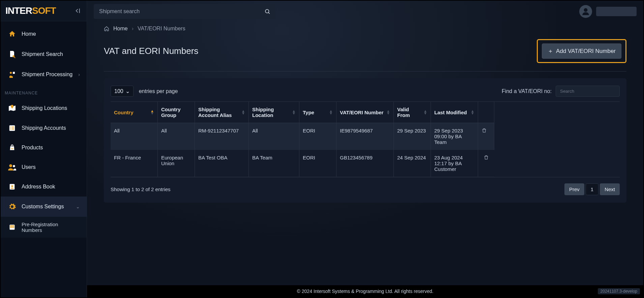 Image resolution: width=644 pixels, height=298 pixels. I want to click on document-search-icon, so click(12, 54).